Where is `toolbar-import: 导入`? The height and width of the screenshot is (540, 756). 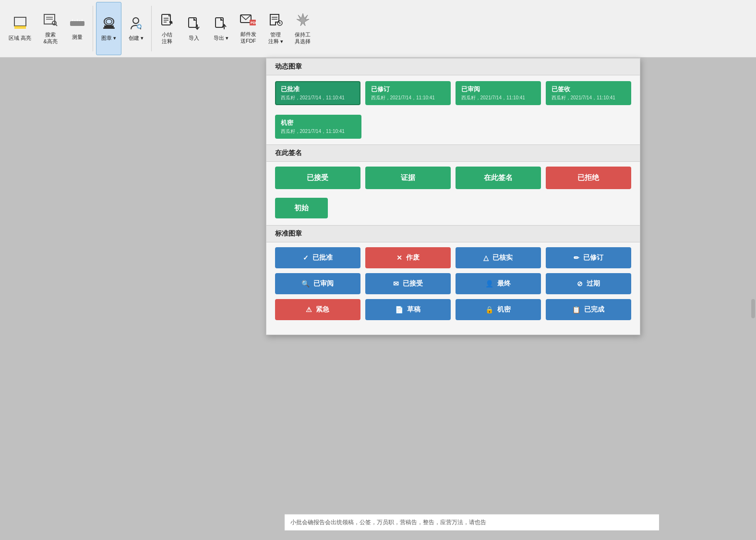
toolbar-import: 导入 is located at coordinates (194, 29).